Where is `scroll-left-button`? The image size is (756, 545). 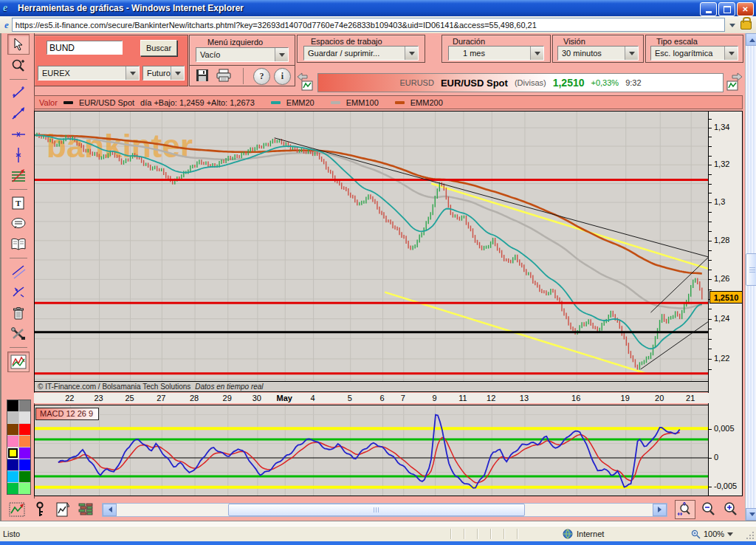 scroll-left-button is located at coordinates (109, 510).